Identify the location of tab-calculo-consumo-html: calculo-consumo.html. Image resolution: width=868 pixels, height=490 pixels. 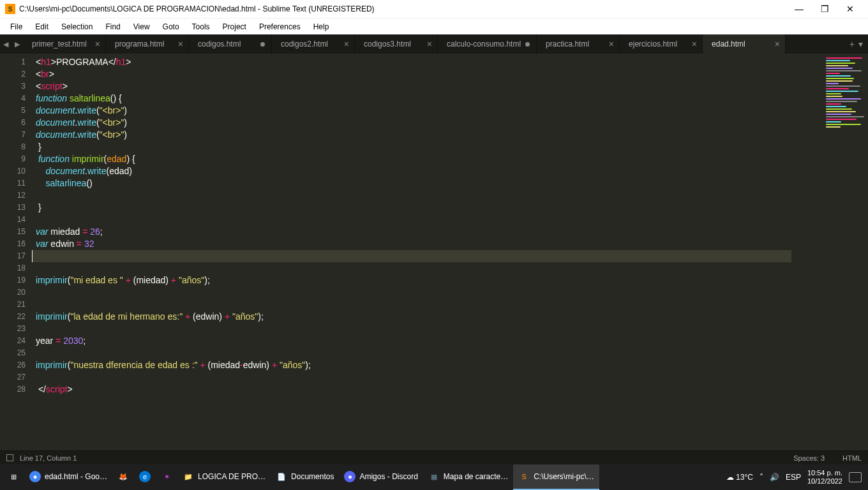
(488, 44).